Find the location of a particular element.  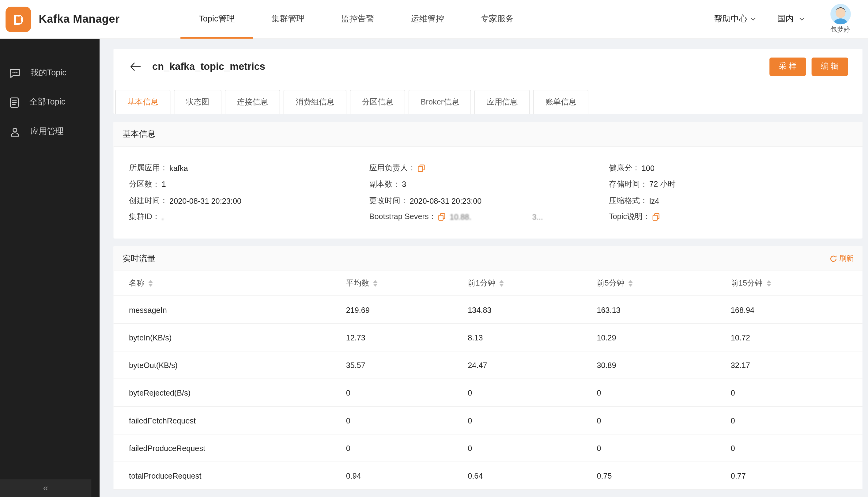

table-row: failedFetchRequest0000 is located at coordinates (488, 421).